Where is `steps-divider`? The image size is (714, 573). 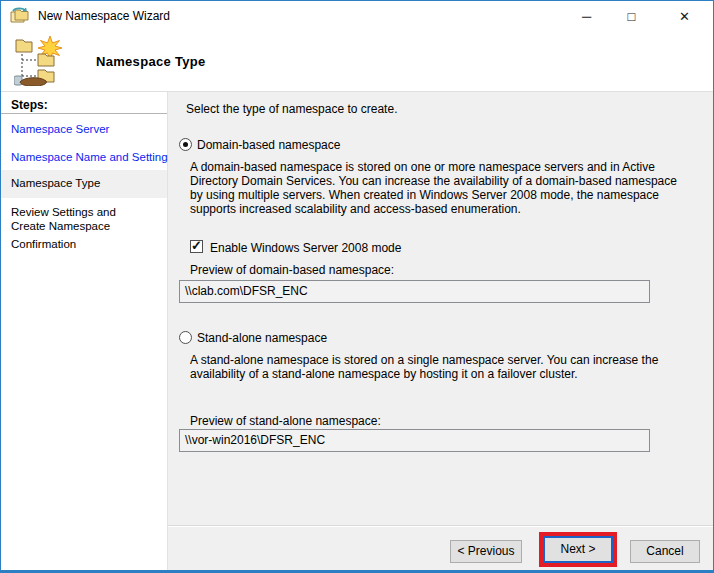
steps-divider is located at coordinates (84, 114).